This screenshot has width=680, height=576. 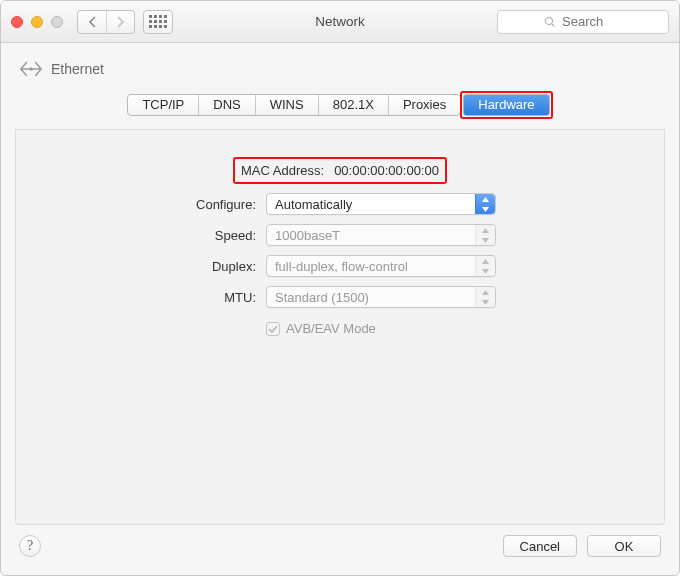 I want to click on zoom-window-button, so click(x=57, y=22).